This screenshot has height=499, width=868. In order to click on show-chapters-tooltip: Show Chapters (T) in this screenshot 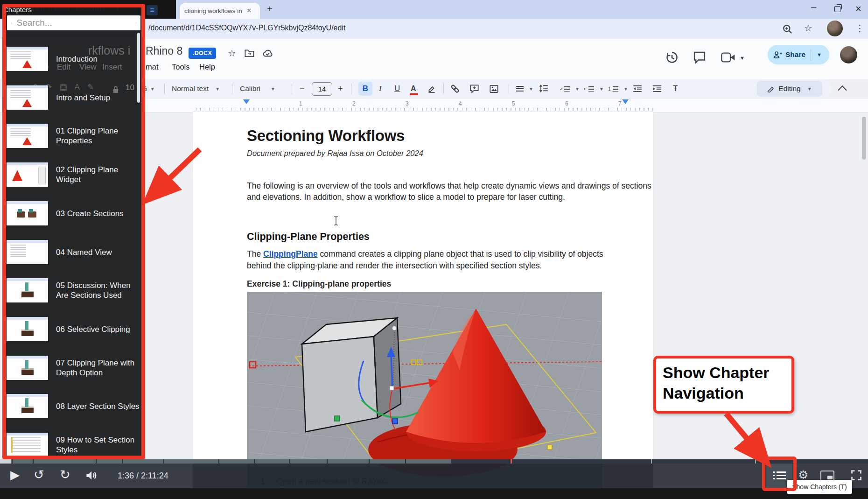, I will do `click(819, 487)`.